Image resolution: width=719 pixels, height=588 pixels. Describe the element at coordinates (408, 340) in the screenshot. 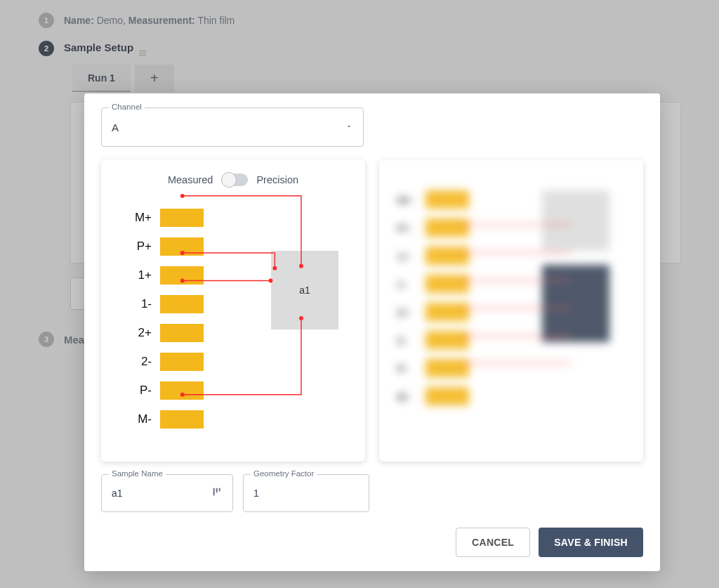

I see `blur-label: 2-` at that location.